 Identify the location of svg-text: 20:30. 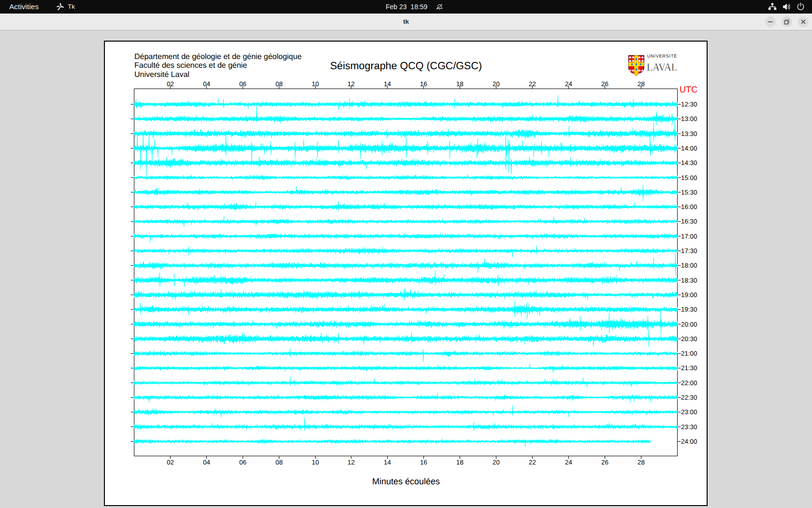
(689, 339).